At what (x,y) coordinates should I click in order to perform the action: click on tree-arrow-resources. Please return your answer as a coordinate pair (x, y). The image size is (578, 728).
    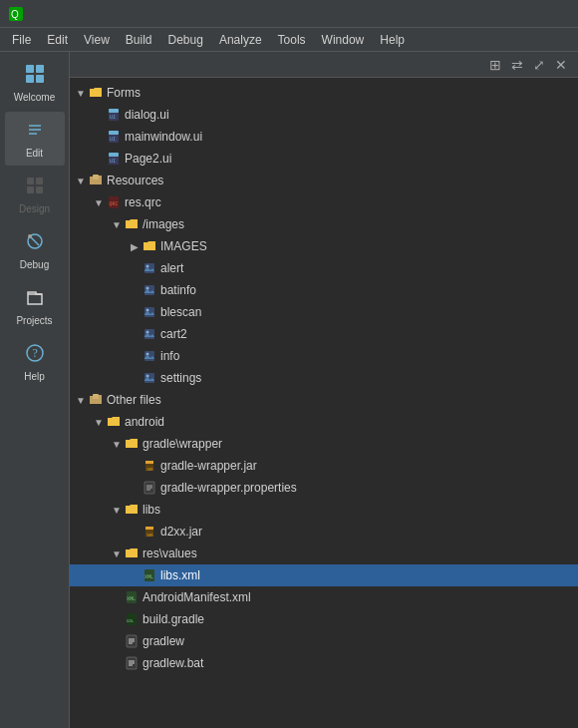
    Looking at the image, I should click on (81, 181).